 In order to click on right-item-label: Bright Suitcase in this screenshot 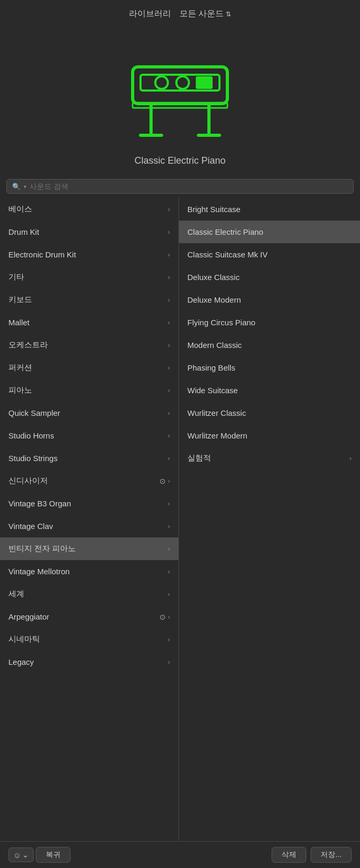, I will do `click(214, 209)`.